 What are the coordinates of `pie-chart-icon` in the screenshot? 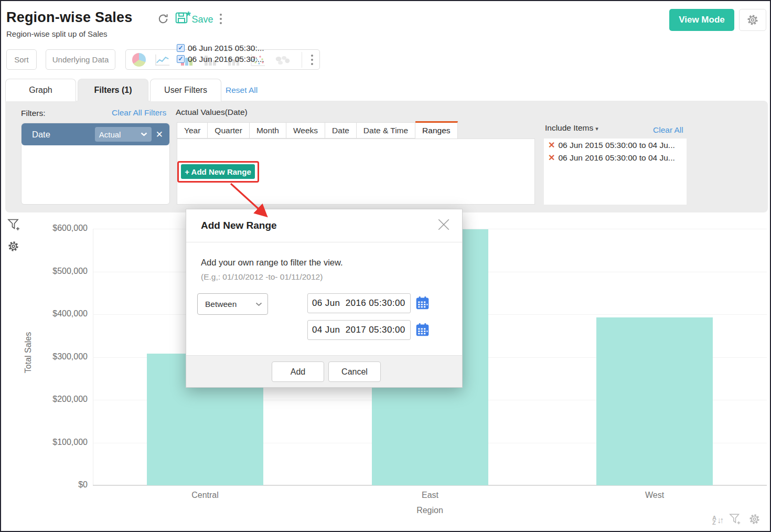 It's located at (139, 60).